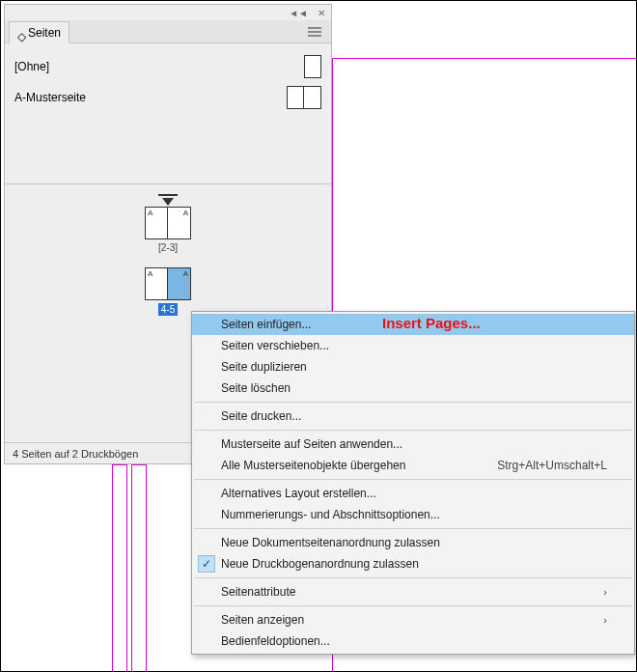  Describe the element at coordinates (168, 292) in the screenshot. I see `spread-4-5: A A 4-5` at that location.